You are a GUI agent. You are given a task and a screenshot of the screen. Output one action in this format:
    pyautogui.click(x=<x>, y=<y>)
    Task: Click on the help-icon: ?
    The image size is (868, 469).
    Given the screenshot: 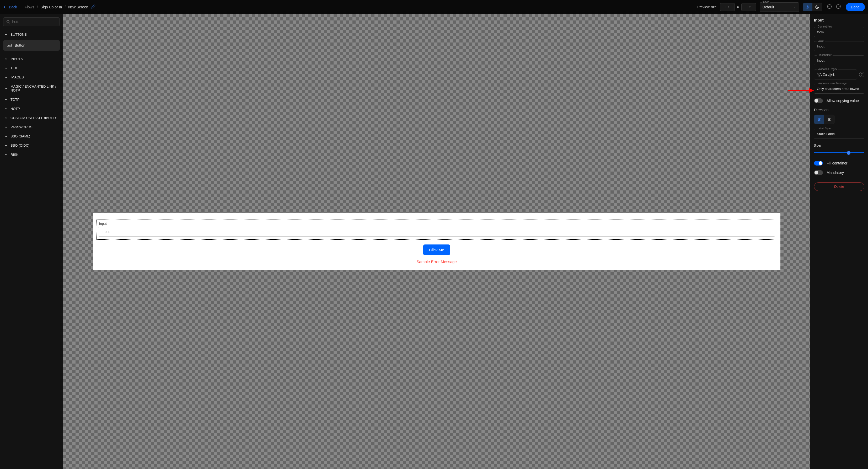 What is the action you would take?
    pyautogui.click(x=862, y=74)
    